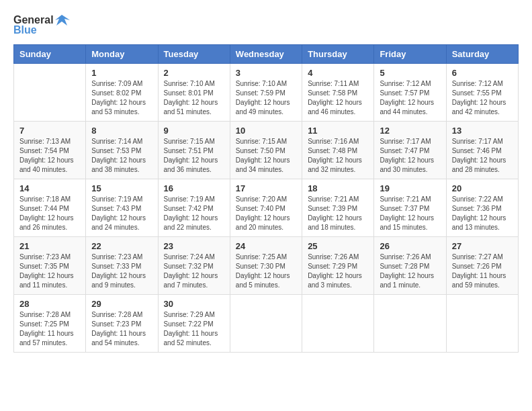  I want to click on day-info: Sunrise: 7:10 AM Sunset: 7:59 PM Dayligh…, so click(266, 98).